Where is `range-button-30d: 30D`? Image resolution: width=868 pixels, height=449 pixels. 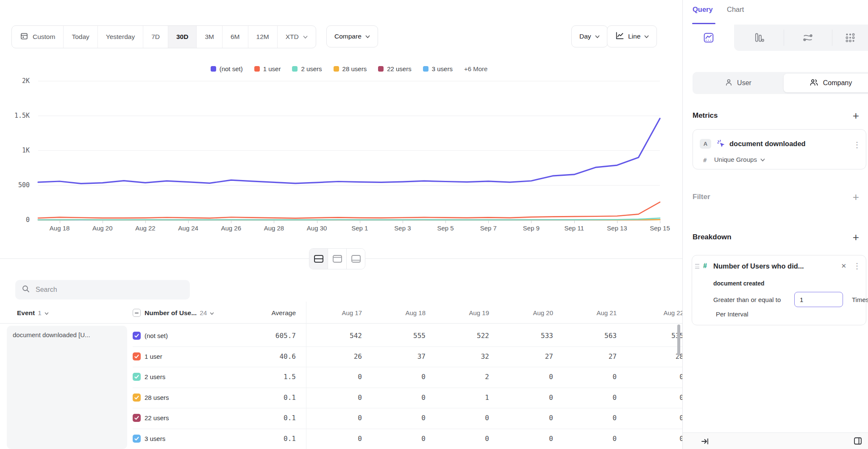
range-button-30d: 30D is located at coordinates (182, 37).